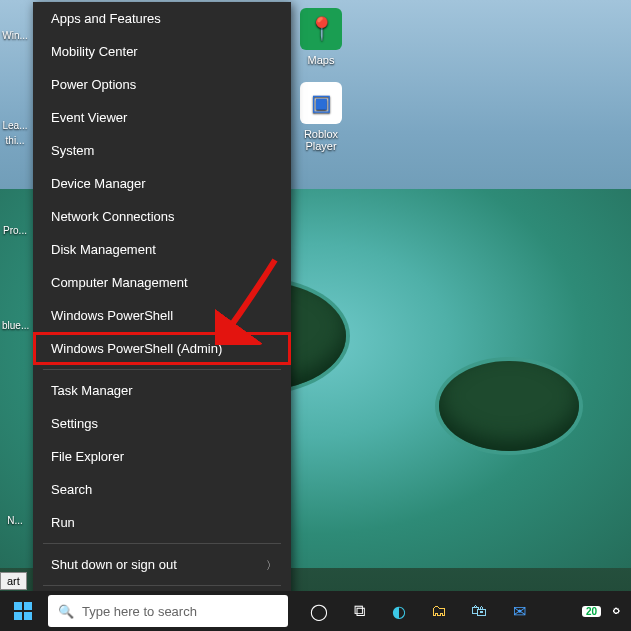  Describe the element at coordinates (66, 612) in the screenshot. I see `search-icon: 🔍` at that location.